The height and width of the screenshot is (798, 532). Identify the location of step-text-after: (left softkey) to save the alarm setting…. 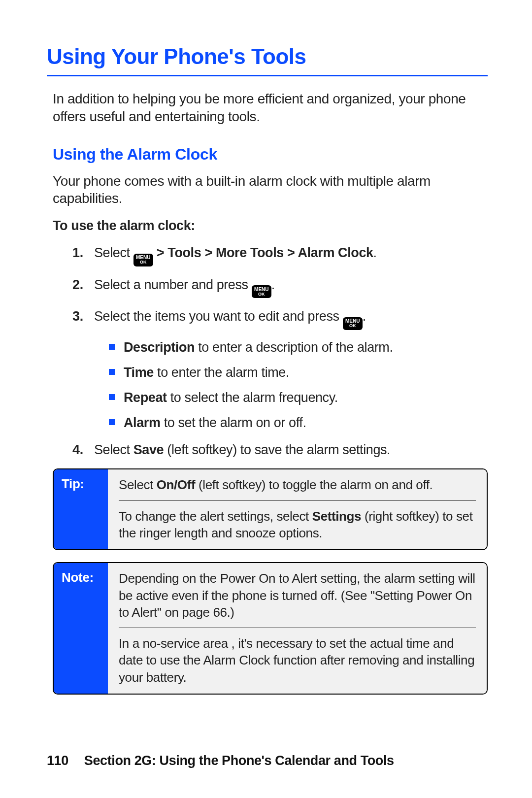
(277, 450).